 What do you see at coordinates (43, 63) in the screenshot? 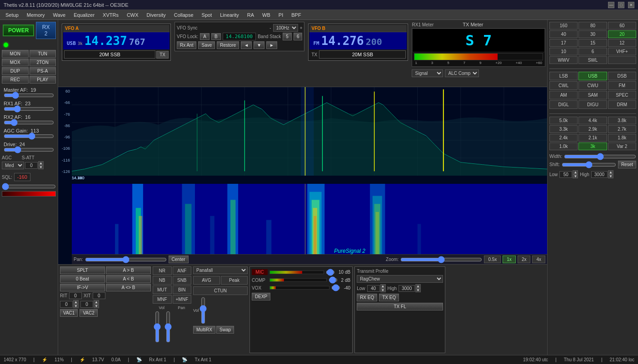
I see `twoton-button: 2TON` at bounding box center [43, 63].